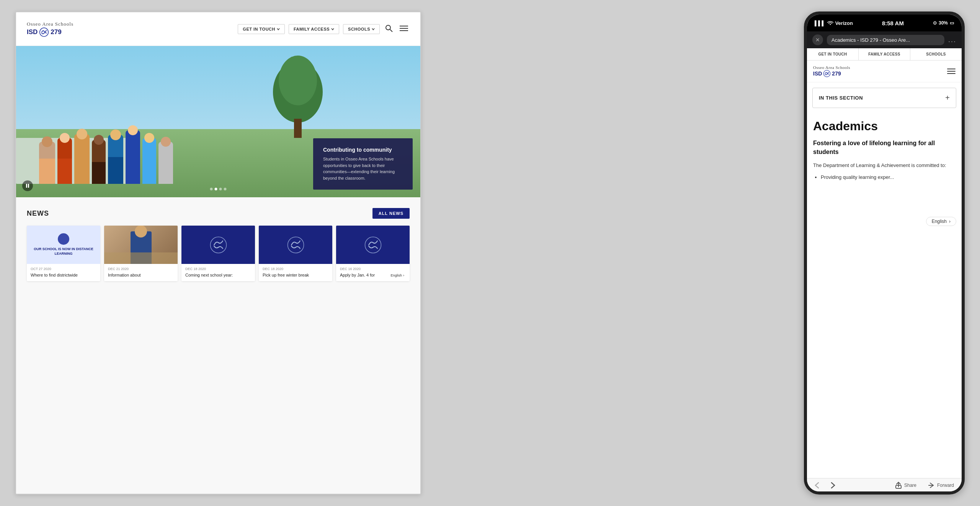 The height and width of the screenshot is (506, 980). What do you see at coordinates (64, 273) in the screenshot?
I see `news-card-1-body: OCT 27 2020 Where to find districtwide` at bounding box center [64, 273].